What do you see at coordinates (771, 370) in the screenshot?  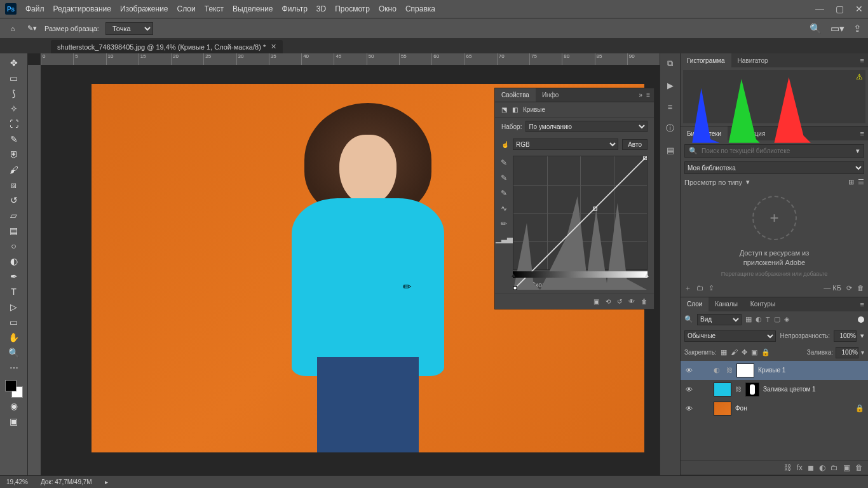 I see `layer-name: Кривые 1` at bounding box center [771, 370].